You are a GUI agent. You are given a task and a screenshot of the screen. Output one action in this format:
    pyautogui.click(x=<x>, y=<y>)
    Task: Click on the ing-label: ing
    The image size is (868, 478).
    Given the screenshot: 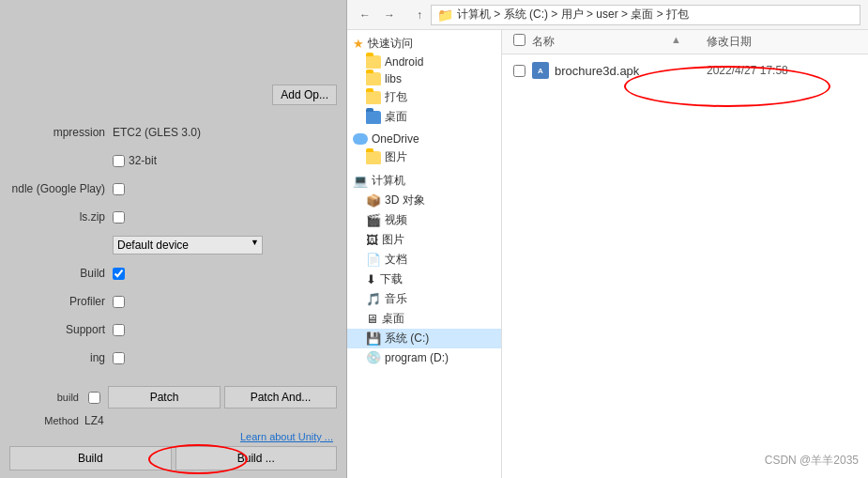 What is the action you would take?
    pyautogui.click(x=61, y=358)
    